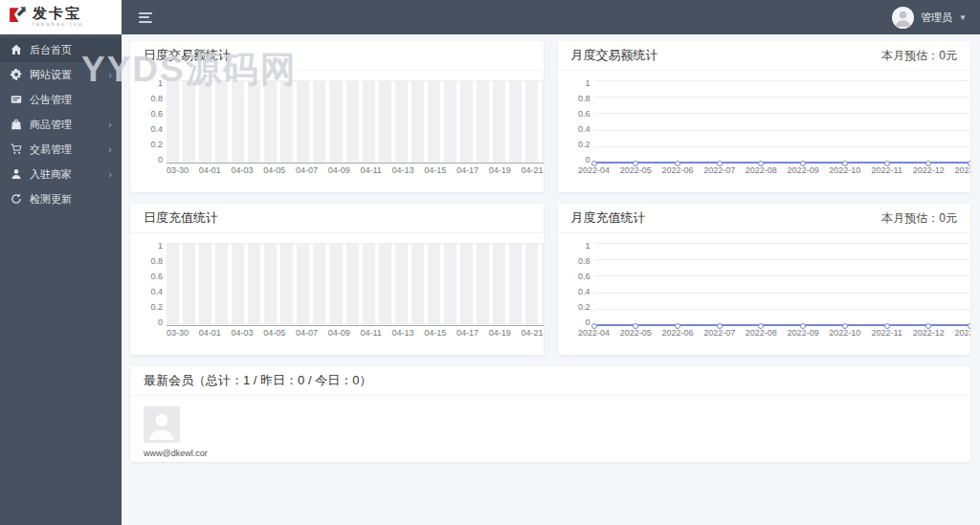 The image size is (980, 525). What do you see at coordinates (337, 294) in the screenshot?
I see `daily-recharge-chart: 10.80.60.40.2003-3004-0104-0304-0504-070…` at bounding box center [337, 294].